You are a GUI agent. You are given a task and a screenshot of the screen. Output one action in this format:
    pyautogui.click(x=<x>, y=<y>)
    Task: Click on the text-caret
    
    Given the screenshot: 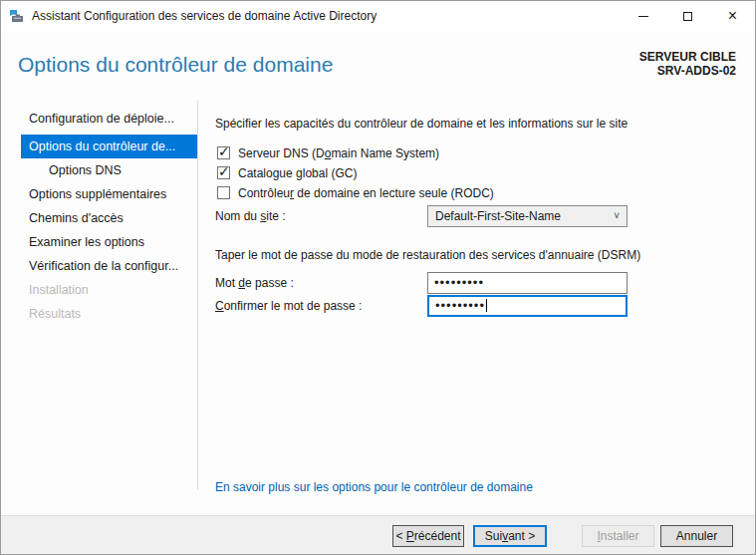 What is the action you would take?
    pyautogui.click(x=486, y=305)
    